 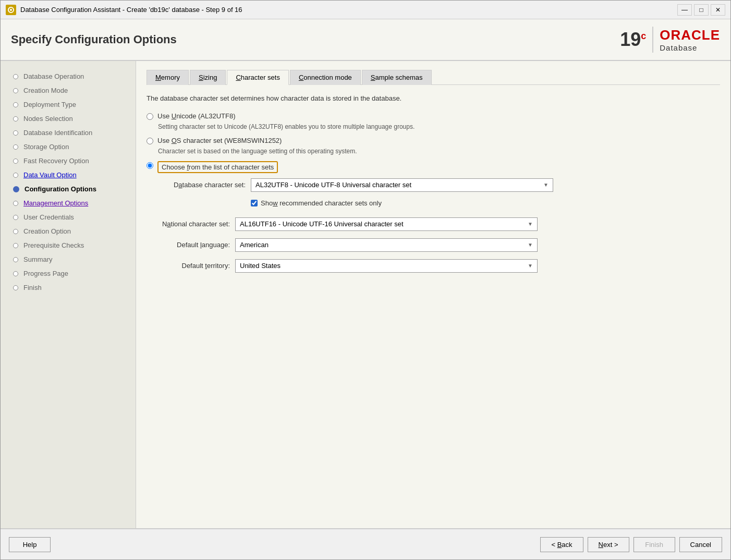 What do you see at coordinates (441, 185) in the screenshot?
I see `db-charset-row: Database character set: AL32UTF8 - Unico…` at bounding box center [441, 185].